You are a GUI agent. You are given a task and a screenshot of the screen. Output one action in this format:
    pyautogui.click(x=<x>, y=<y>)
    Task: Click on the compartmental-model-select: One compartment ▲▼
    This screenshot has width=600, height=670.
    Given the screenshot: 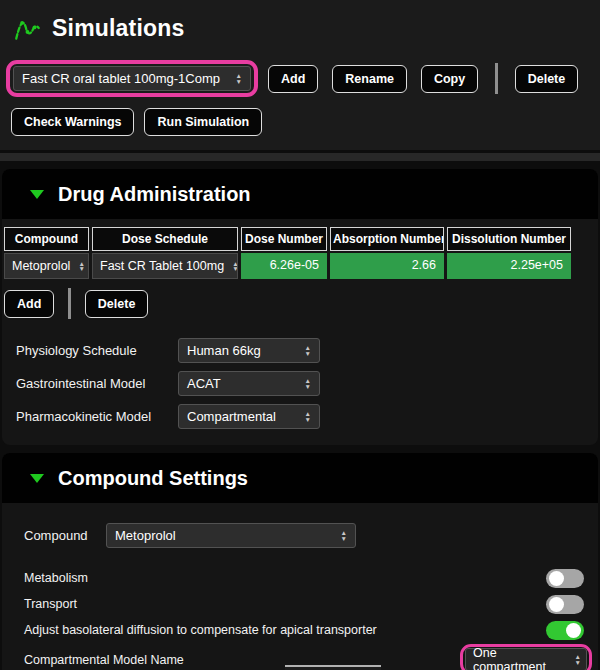 What is the action you would take?
    pyautogui.click(x=526, y=659)
    